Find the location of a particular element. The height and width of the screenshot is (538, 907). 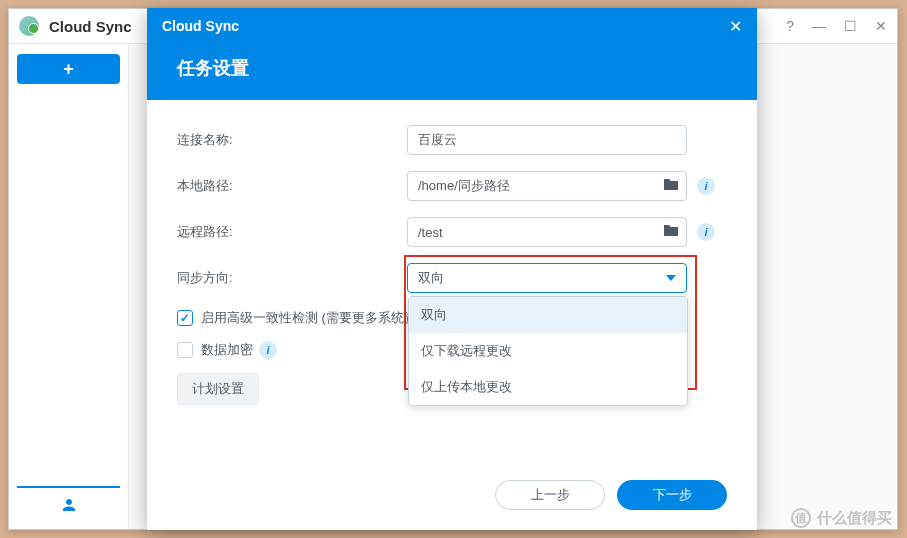

next-button: 下一步 is located at coordinates (672, 495).